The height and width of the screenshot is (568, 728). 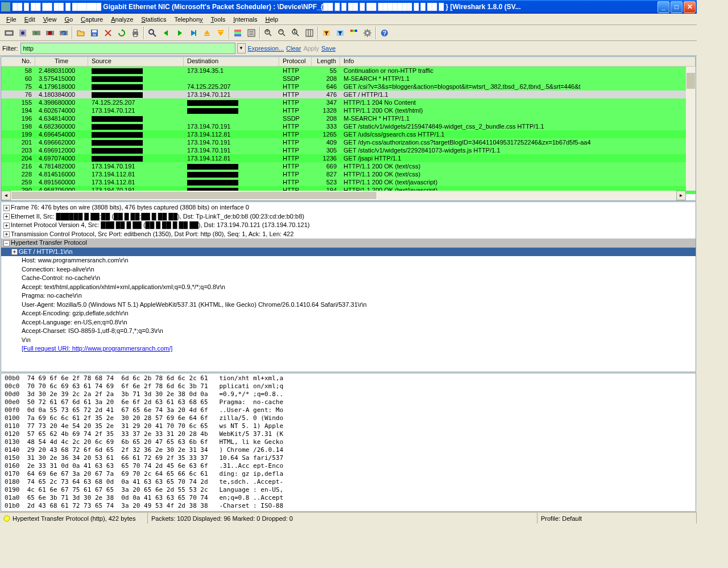 What do you see at coordinates (218, 19) in the screenshot?
I see `menu-tools: Tools` at bounding box center [218, 19].